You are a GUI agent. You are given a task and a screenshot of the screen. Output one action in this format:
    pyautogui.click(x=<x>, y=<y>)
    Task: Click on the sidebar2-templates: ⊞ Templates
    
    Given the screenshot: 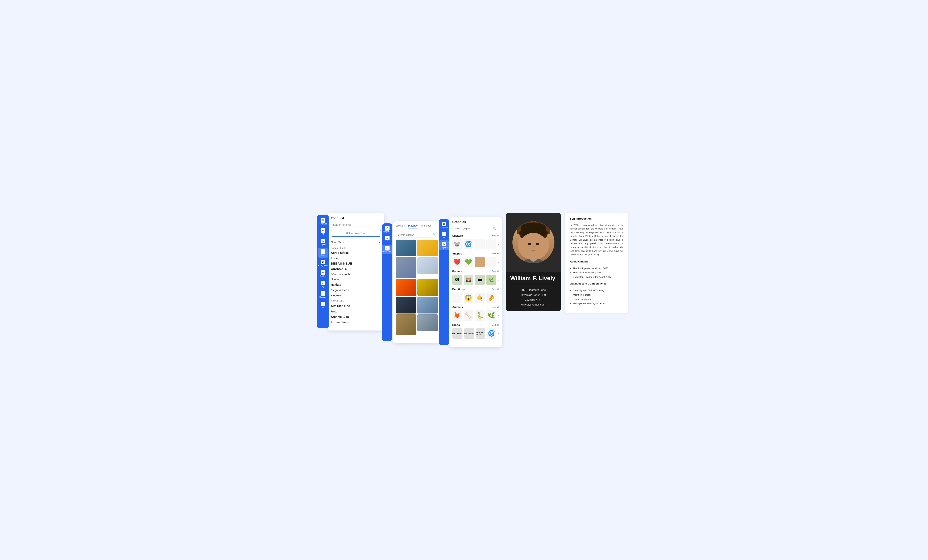 What is the action you would take?
    pyautogui.click(x=387, y=230)
    